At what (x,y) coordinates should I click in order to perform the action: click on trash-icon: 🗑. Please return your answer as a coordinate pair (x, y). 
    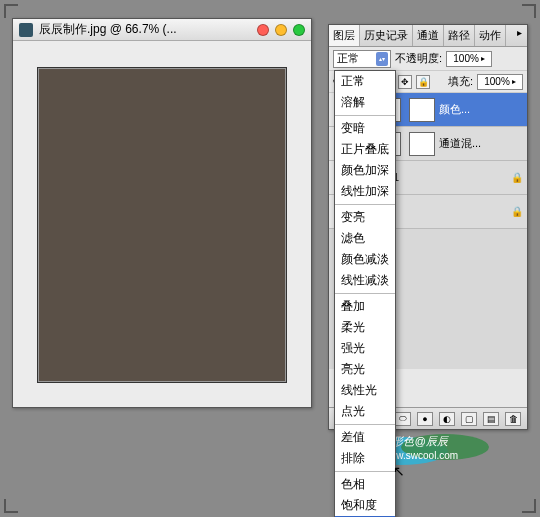
    Looking at the image, I should click on (513, 419).